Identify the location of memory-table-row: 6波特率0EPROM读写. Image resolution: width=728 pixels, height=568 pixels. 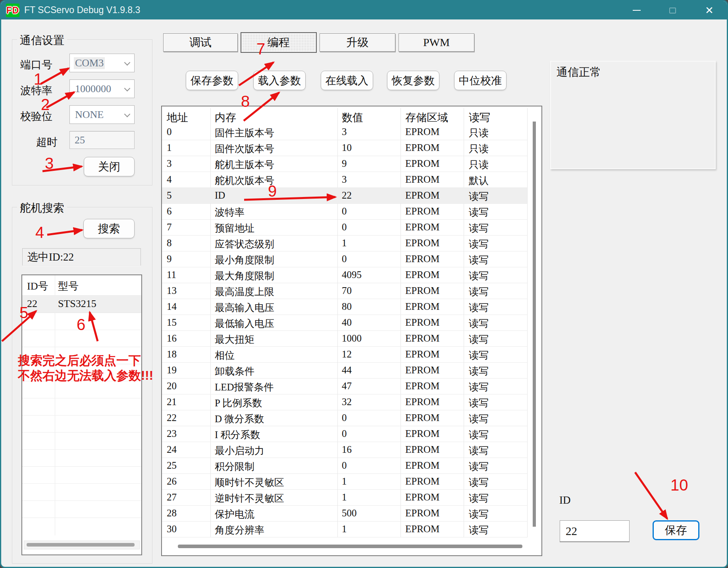
(345, 212).